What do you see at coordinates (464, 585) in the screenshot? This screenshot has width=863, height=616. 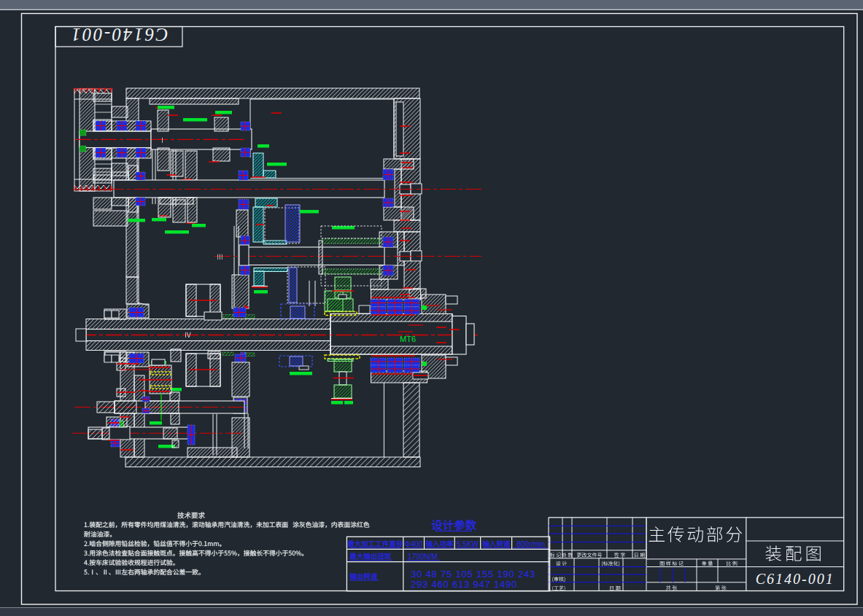 I see `svg-text: 293 460 613 947 1490` at bounding box center [464, 585].